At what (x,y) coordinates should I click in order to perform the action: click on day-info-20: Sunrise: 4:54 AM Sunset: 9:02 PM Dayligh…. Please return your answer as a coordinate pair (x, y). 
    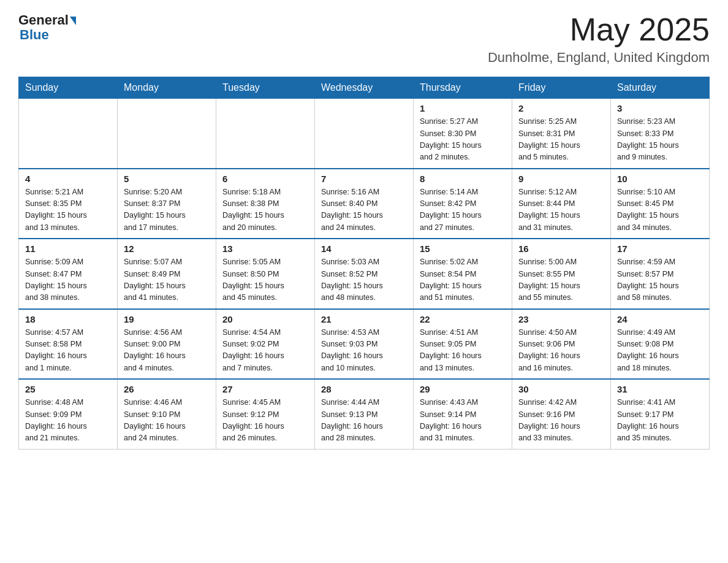
    Looking at the image, I should click on (265, 351).